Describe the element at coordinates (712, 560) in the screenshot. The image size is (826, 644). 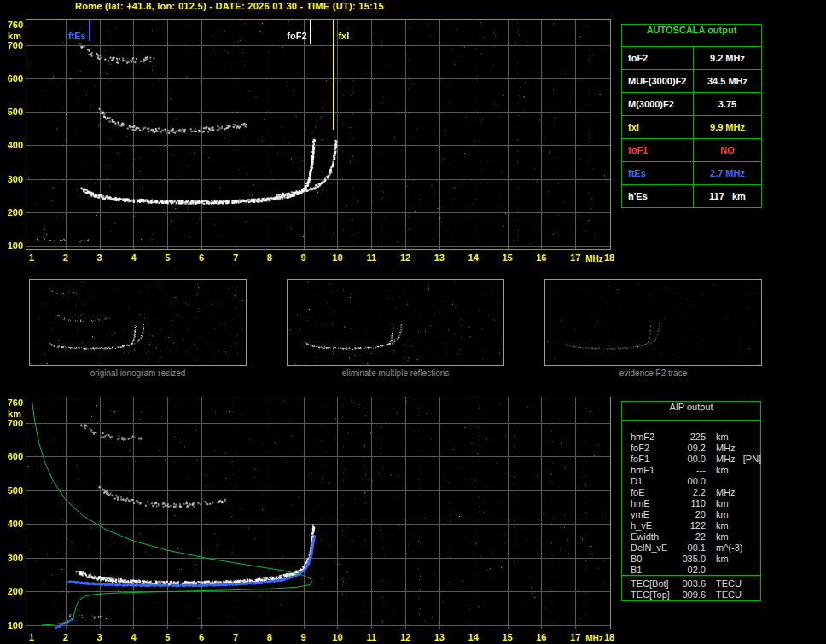
I see `aip-row: B0035.0km` at that location.